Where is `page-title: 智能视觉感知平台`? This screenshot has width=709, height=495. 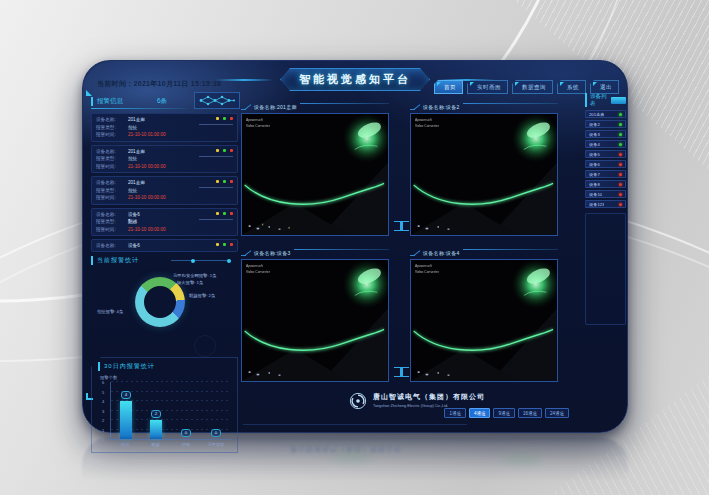
page-title: 智能视觉感知平台 is located at coordinates (355, 80).